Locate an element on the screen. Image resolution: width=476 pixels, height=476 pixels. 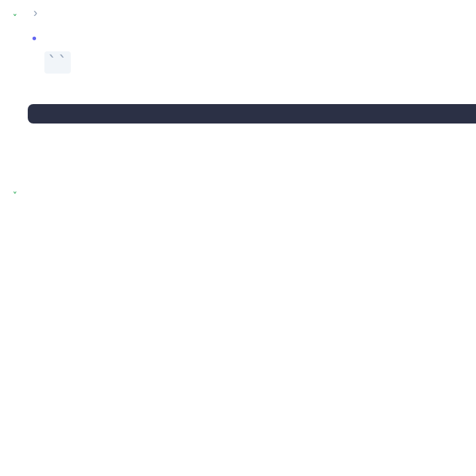
blockquote-marker-icon: › is located at coordinates (35, 12).